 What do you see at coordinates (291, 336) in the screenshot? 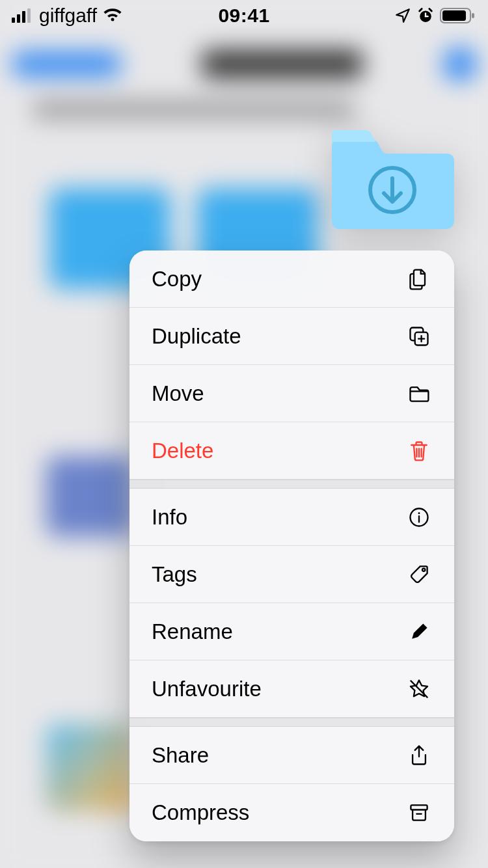
I see `menu-duplicate: Duplicate` at bounding box center [291, 336].